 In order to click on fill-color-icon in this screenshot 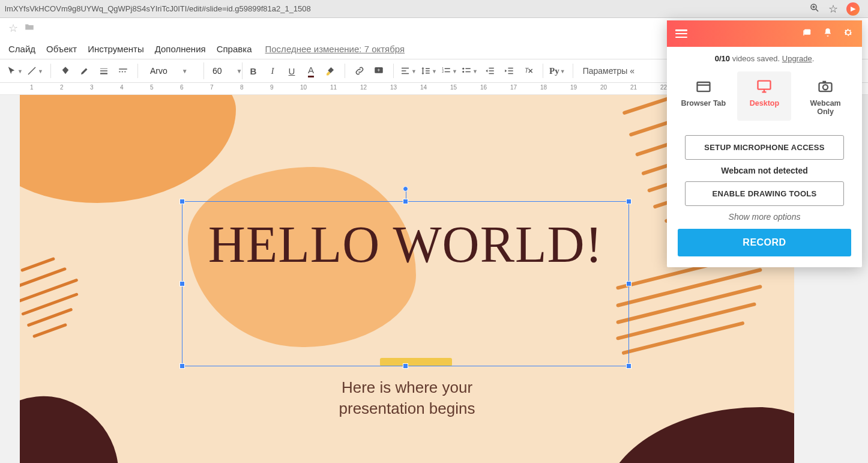, I will do `click(65, 71)`.